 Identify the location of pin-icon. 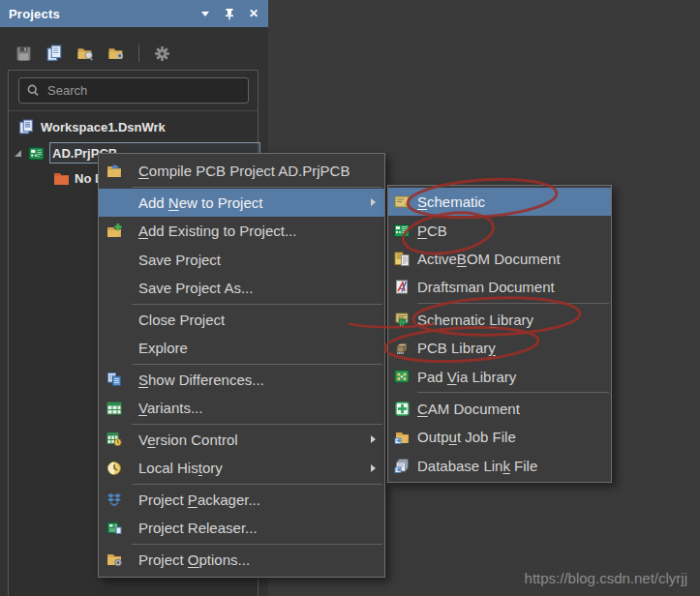
(229, 14).